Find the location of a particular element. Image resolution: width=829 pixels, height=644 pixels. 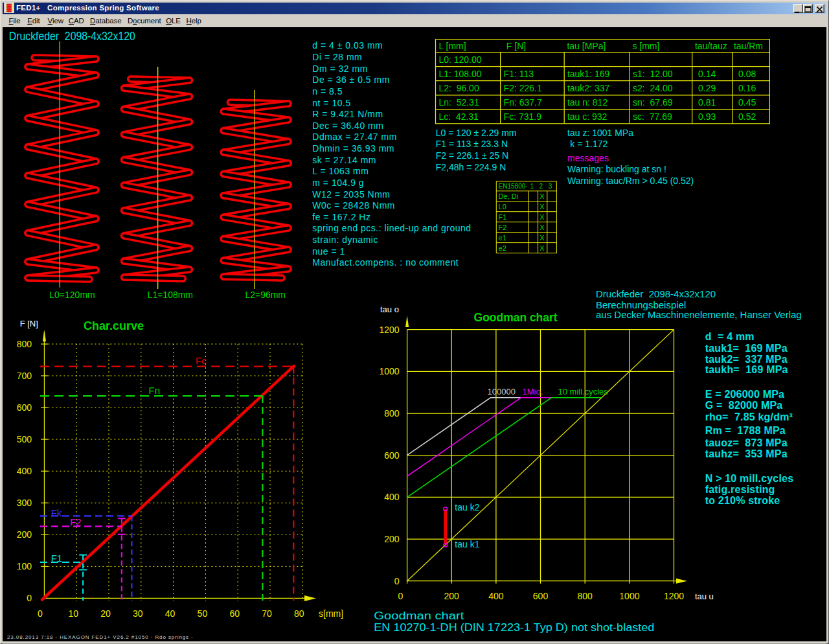

svg-text: strain: dynamic is located at coordinates (345, 240).